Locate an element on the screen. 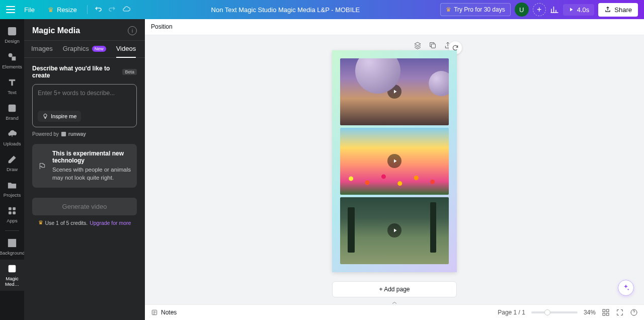 This screenshot has height=320, width=644. notes-button: Notes is located at coordinates (164, 312).